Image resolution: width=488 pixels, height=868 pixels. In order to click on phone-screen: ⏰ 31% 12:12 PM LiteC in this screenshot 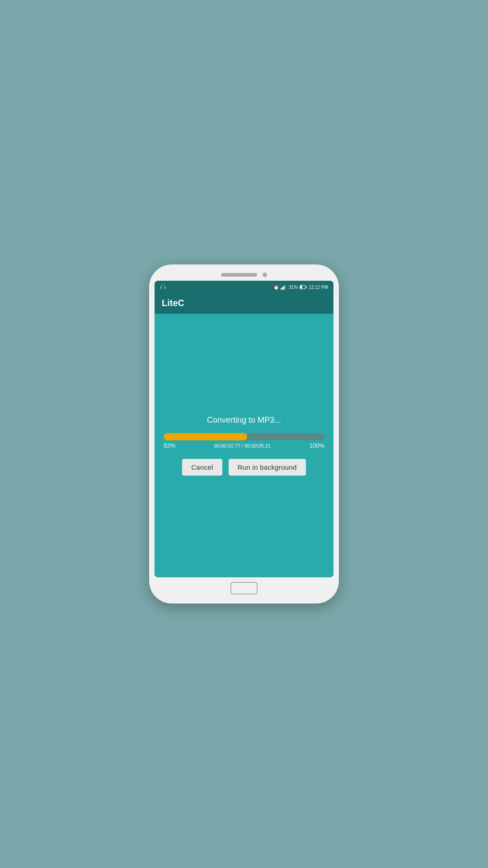, I will do `click(244, 429)`.